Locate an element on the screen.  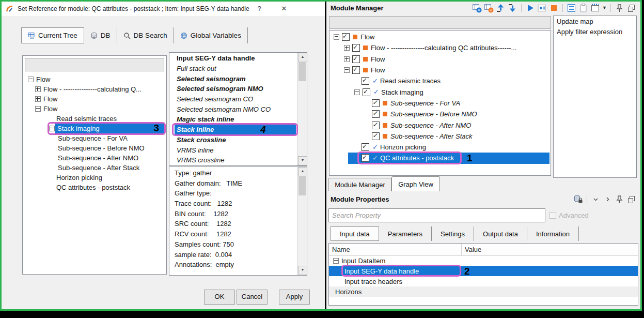
tab-output-data: Output data is located at coordinates (501, 234).